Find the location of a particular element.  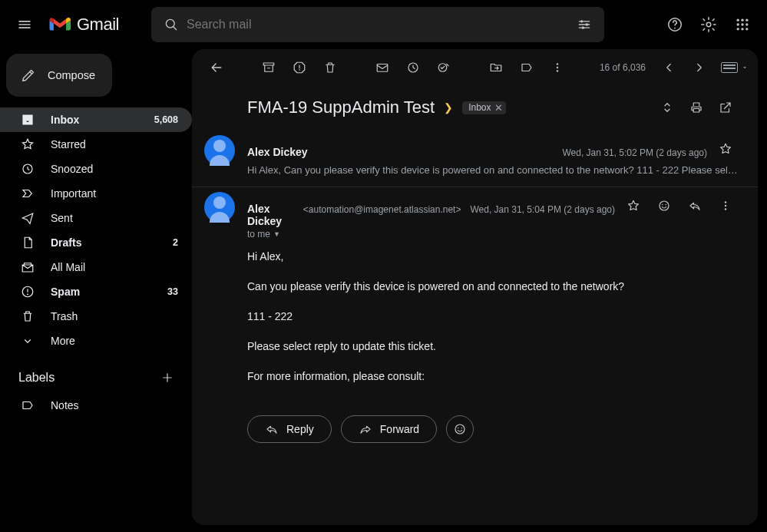

pagination-count: 16 of 6,036 is located at coordinates (623, 68).